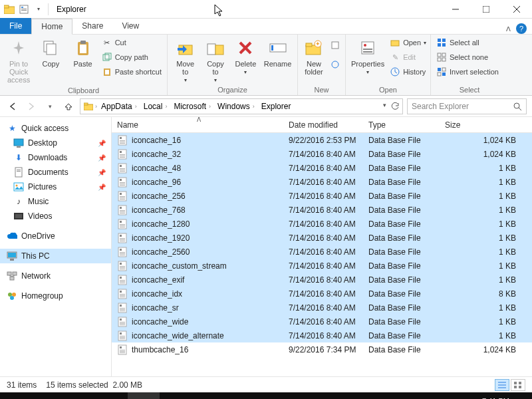 The width and height of the screenshot is (532, 399). Describe the element at coordinates (82, 53) in the screenshot. I see `paste-button: Paste` at that location.